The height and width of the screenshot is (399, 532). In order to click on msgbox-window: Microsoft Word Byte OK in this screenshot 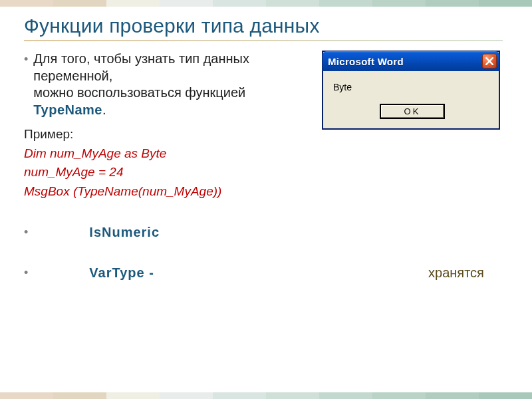, I will do `click(411, 90)`.